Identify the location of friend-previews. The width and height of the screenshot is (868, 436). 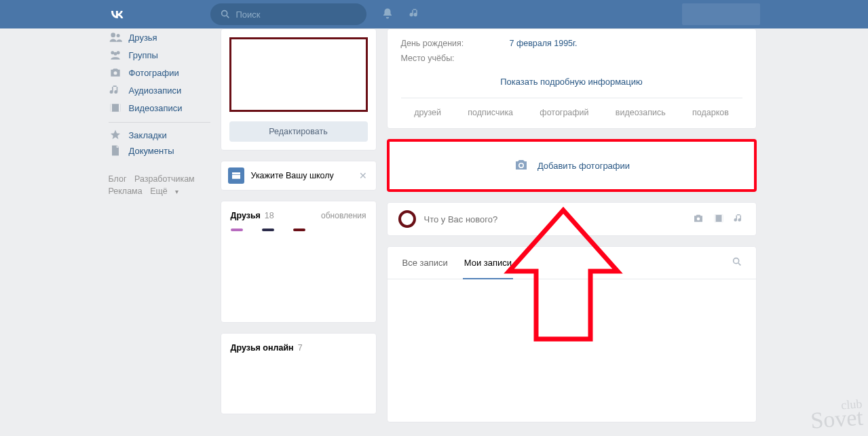
(299, 230).